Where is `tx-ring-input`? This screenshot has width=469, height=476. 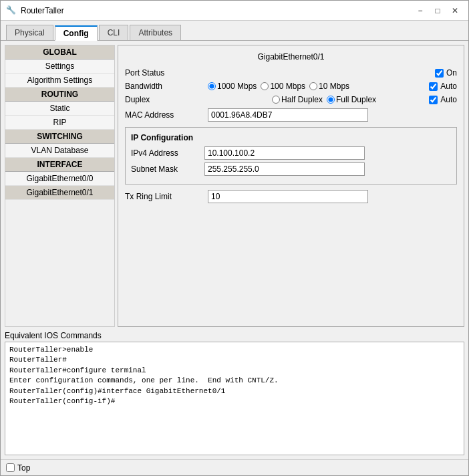
tx-ring-input is located at coordinates (288, 197).